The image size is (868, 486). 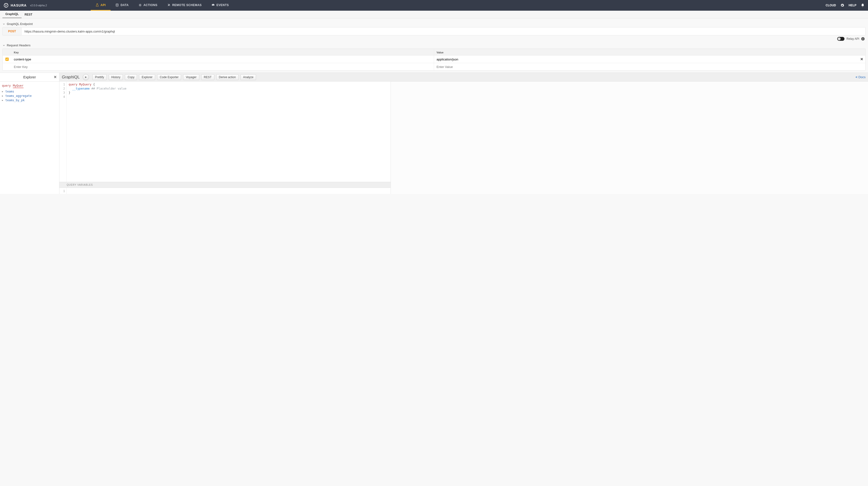 I want to click on nav-remote-label: REMOTE SCHEMAS, so click(x=187, y=5).